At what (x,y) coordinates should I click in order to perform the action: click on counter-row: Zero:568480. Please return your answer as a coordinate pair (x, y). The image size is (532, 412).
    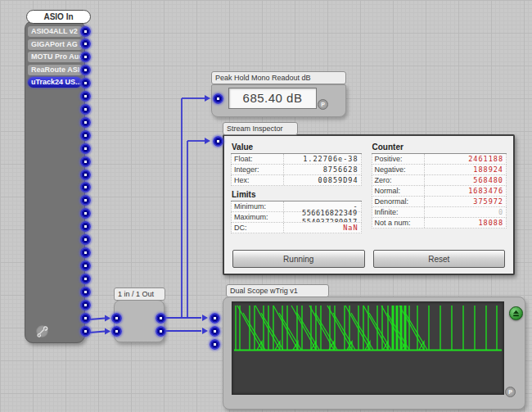
    Looking at the image, I should click on (439, 180).